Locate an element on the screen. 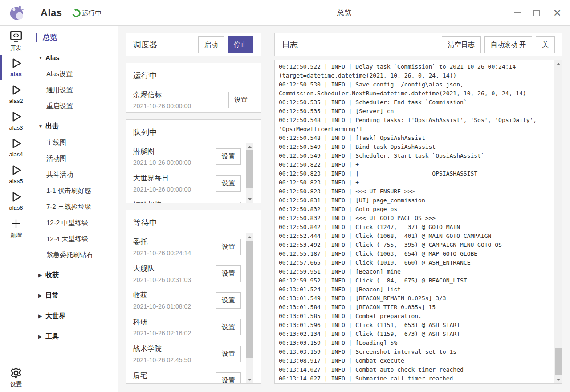 The image size is (570, 392). window-controls: ✕ is located at coordinates (538, 13).